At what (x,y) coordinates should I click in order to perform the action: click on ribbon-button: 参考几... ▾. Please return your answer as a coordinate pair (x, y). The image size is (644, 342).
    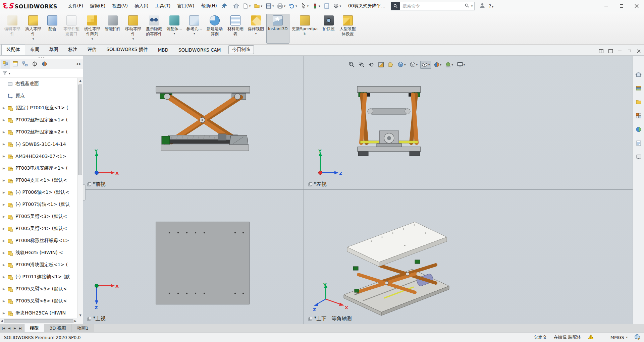
    Looking at the image, I should click on (194, 29).